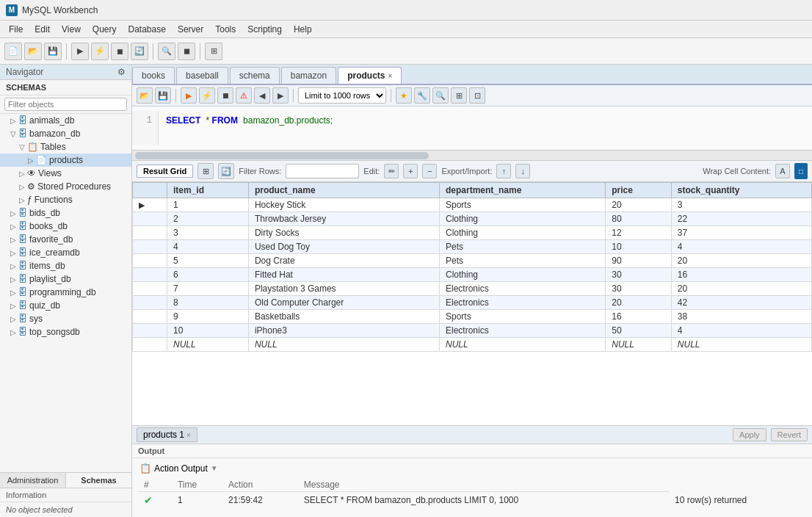 Image resolution: width=812 pixels, height=517 pixels. Describe the element at coordinates (66, 120) in the screenshot. I see `schema-item-animals_db: ▷ 🗄 animals_db` at that location.